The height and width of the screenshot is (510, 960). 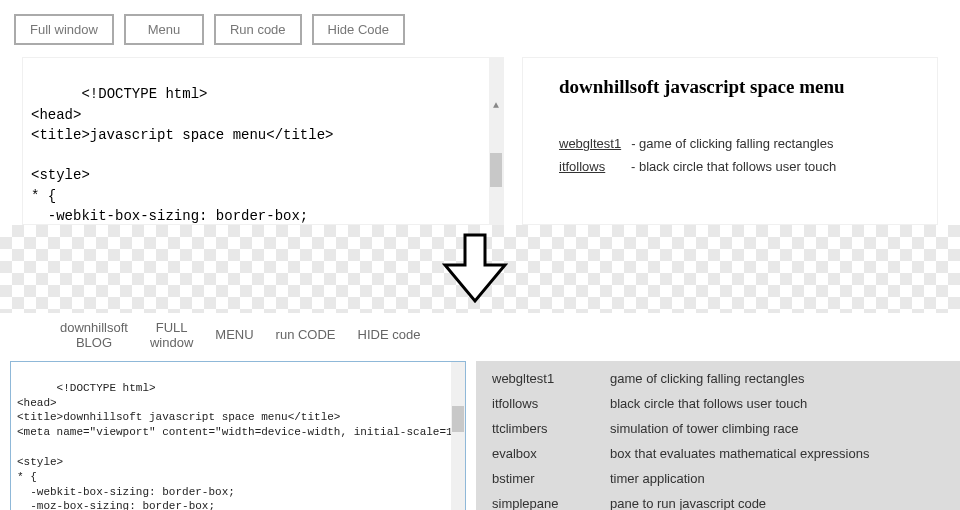 What do you see at coordinates (732, 144) in the screenshot?
I see `demo-desc: - game of clicking falling rectangles` at bounding box center [732, 144].